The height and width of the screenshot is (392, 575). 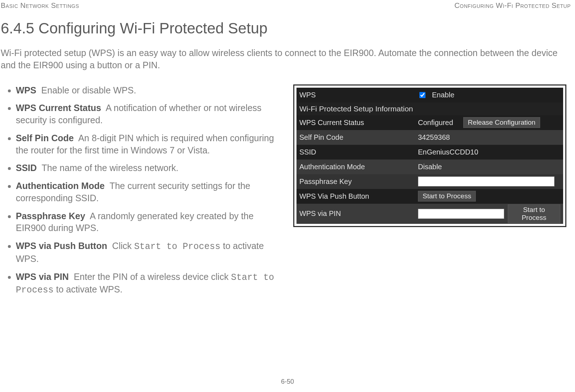 I want to click on def-term: Authentication Mode, so click(x=60, y=186).